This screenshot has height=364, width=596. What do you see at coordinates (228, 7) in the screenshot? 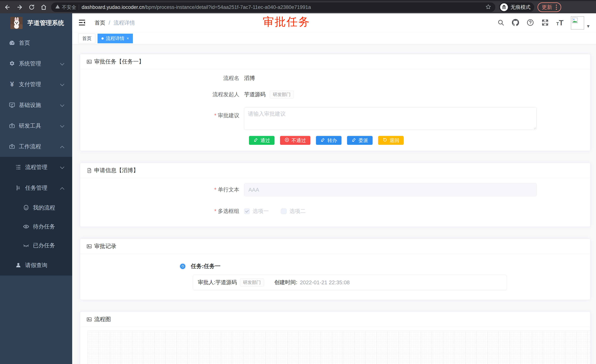
I see `url-path: /bpm/process-instance/detail?id=54aa251f…` at bounding box center [228, 7].